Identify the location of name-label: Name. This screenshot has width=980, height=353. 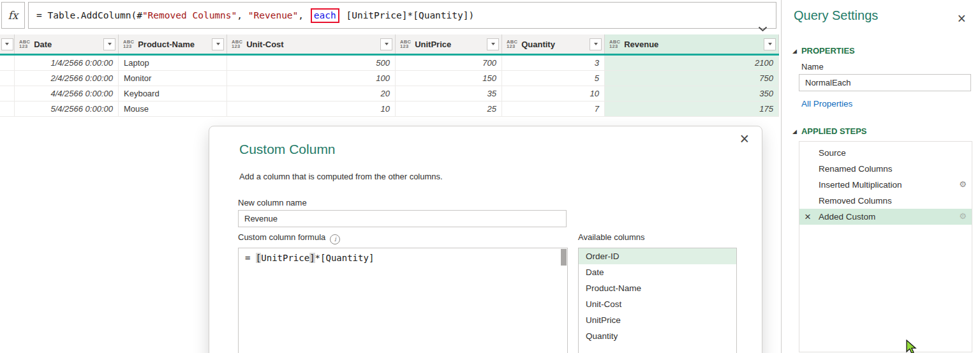
(813, 66).